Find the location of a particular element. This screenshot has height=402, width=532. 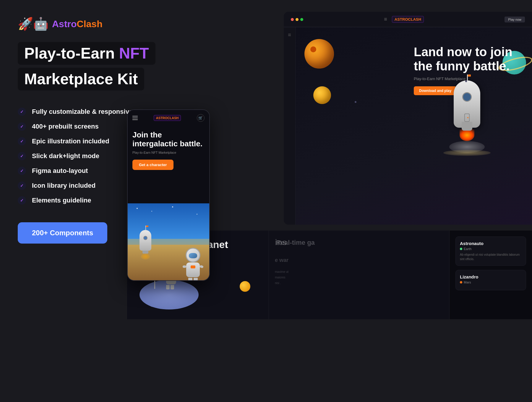

logo-area: 🚀🤖 AstroClash is located at coordinates (100, 24).